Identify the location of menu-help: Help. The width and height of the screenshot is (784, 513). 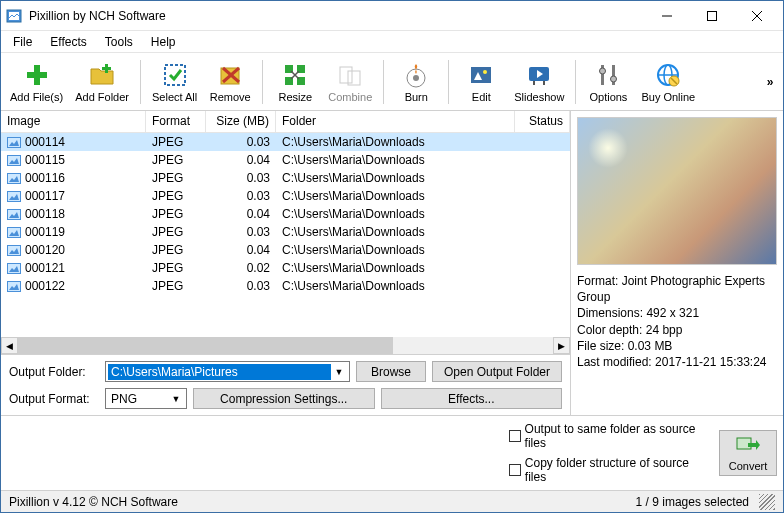
(164, 42).